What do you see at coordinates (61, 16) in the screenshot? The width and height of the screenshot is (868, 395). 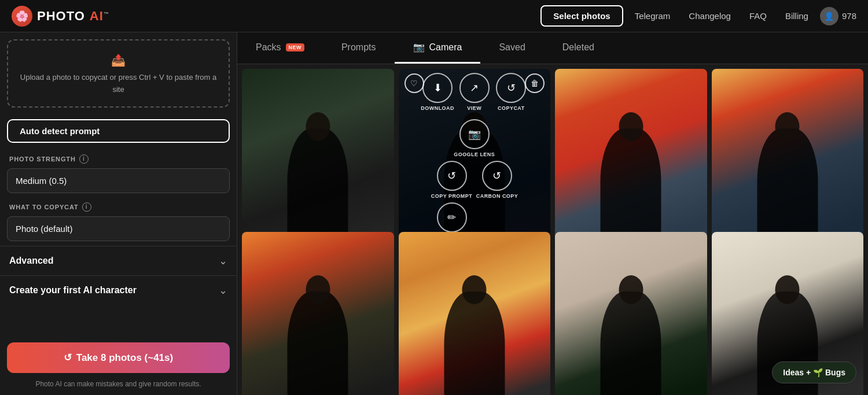 I see `logo-photo: PHOTO` at bounding box center [61, 16].